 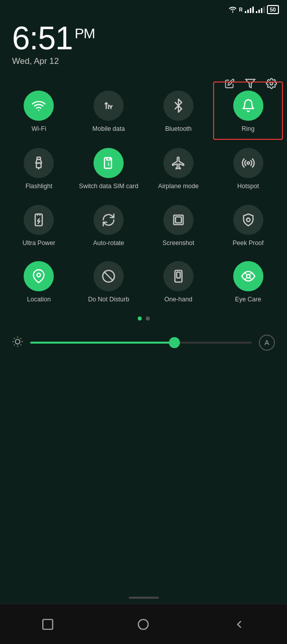 I want to click on flashlight-icon-wrap, so click(x=39, y=163).